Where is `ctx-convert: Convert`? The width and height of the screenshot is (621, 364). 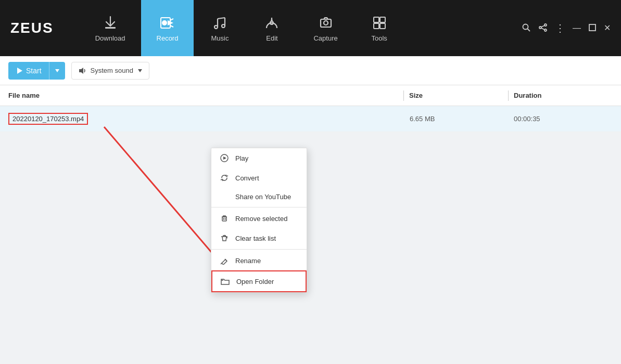 ctx-convert: Convert is located at coordinates (259, 178).